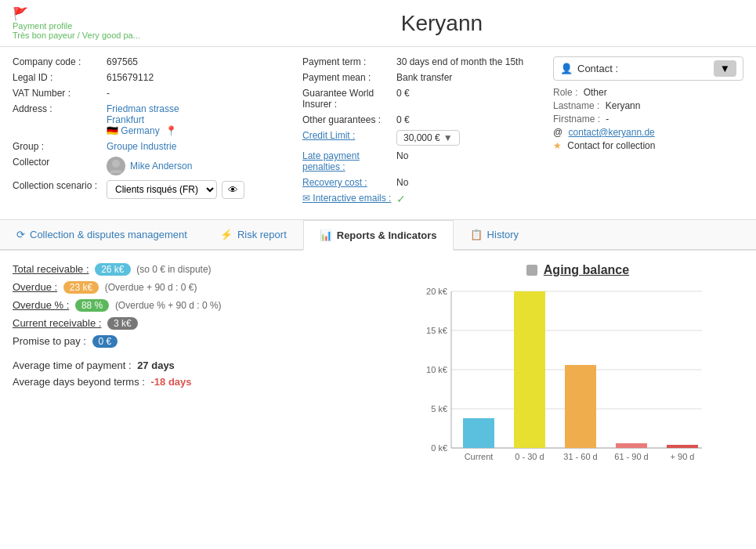 The image size is (756, 549). What do you see at coordinates (631, 457) in the screenshot?
I see `svg-text: 61 - 90 d` at bounding box center [631, 457].